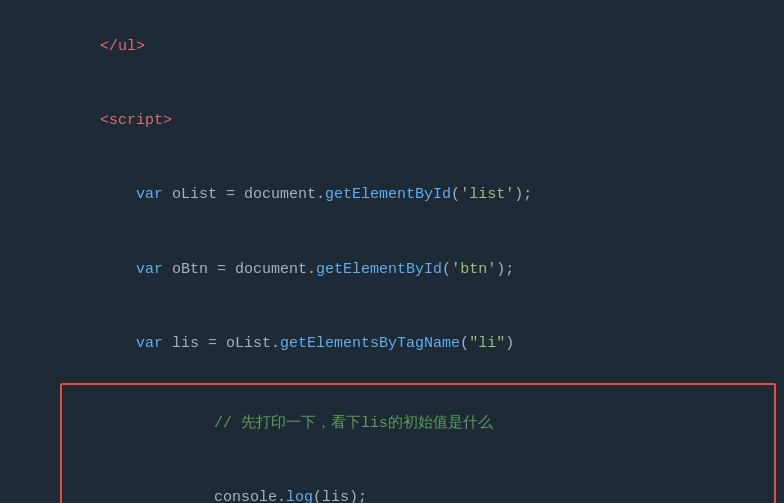  What do you see at coordinates (392, 270) in the screenshot?
I see `code-line: var oBtn = document.getElementById('btn'…` at bounding box center [392, 270].